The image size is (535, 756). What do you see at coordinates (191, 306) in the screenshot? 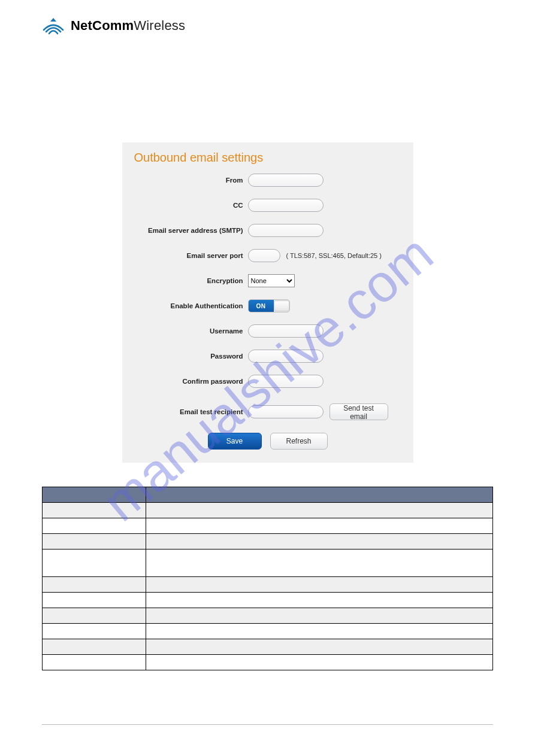
I see `enable-auth-label: Enable Authentication` at bounding box center [191, 306].